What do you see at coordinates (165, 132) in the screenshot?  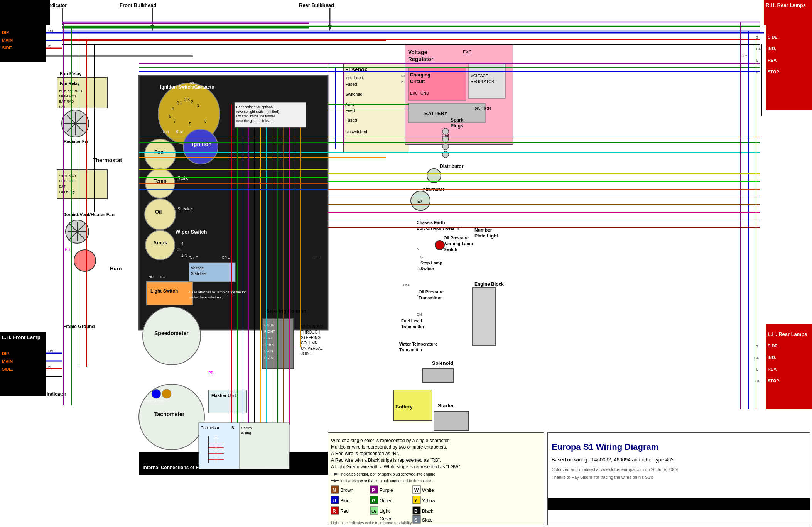 I see `svg-text: Run` at bounding box center [165, 132].